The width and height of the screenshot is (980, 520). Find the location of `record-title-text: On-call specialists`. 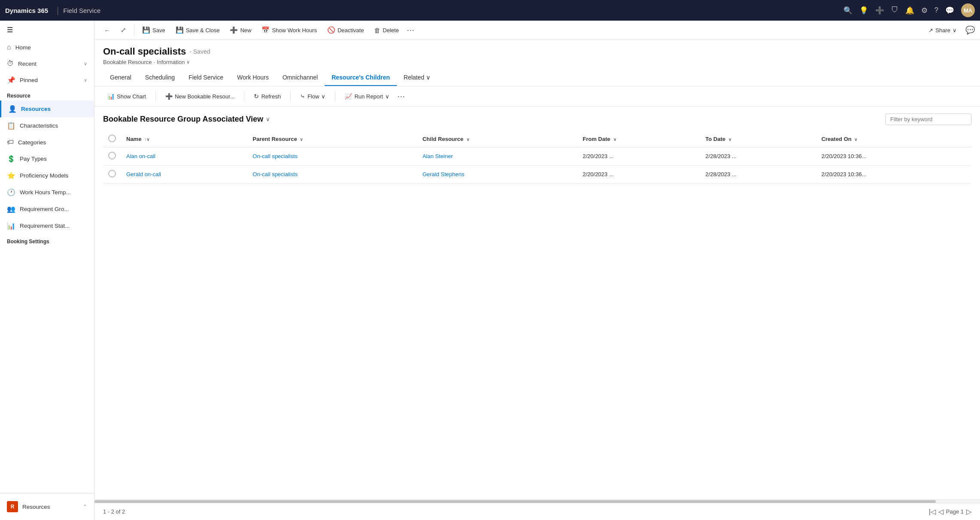

record-title-text: On-call specialists is located at coordinates (144, 52).